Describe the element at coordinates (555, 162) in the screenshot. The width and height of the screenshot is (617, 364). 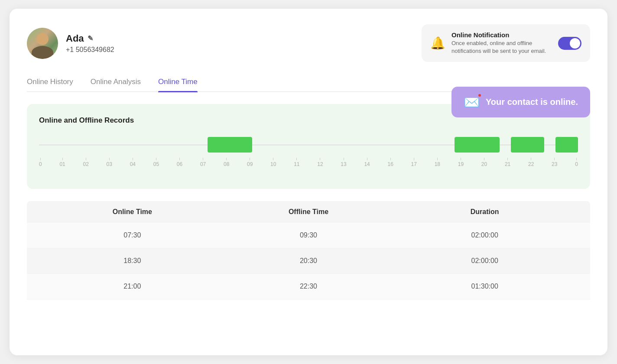
I see `timeline-label: 23` at that location.